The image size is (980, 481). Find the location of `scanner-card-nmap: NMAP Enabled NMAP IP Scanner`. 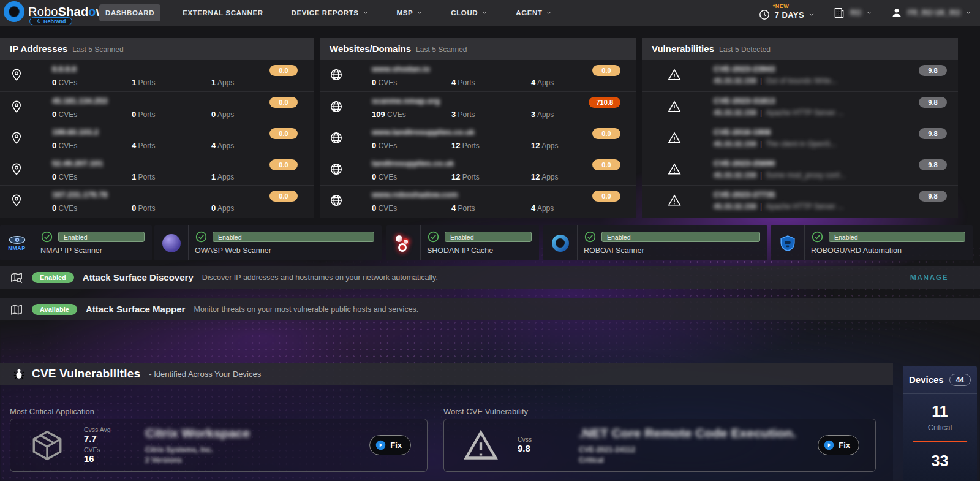

scanner-card-nmap: NMAP Enabled NMAP IP Scanner is located at coordinates (76, 243).